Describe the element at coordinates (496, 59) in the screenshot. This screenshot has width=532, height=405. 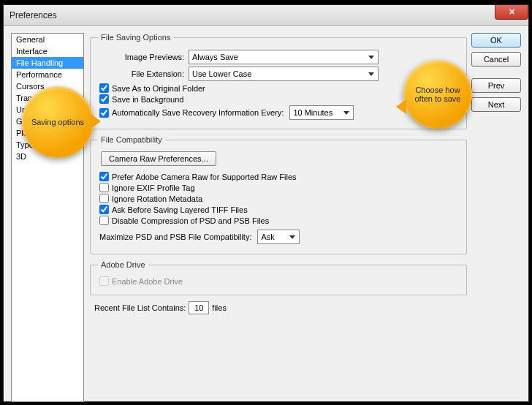
I see `cancel-button: Cancel` at that location.